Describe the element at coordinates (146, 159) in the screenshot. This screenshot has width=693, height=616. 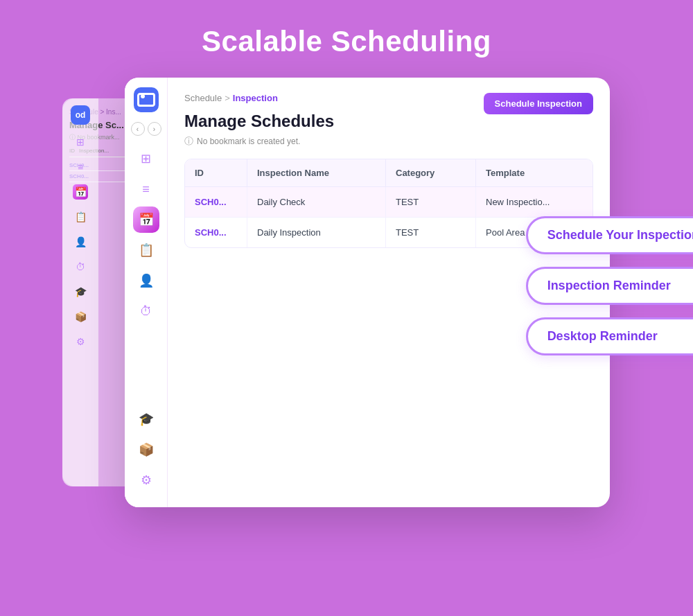
I see `sidebar-icon-grid: ⊞` at that location.